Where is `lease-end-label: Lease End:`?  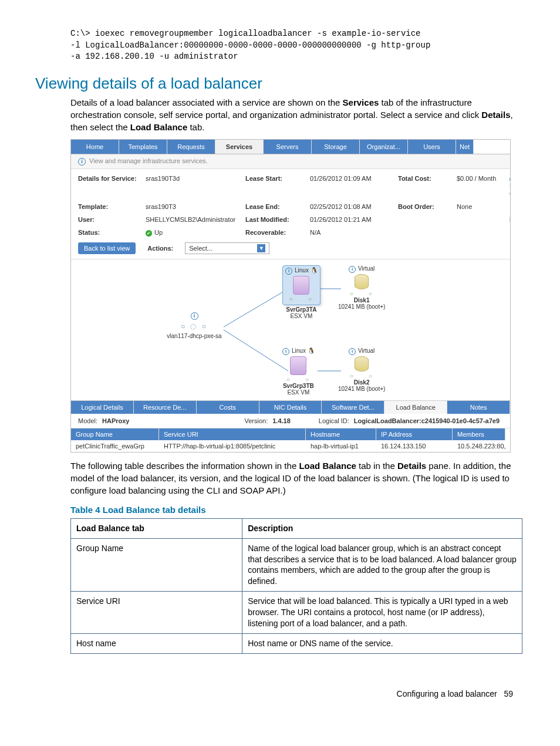
lease-end-label: Lease End: is located at coordinates (278, 207).